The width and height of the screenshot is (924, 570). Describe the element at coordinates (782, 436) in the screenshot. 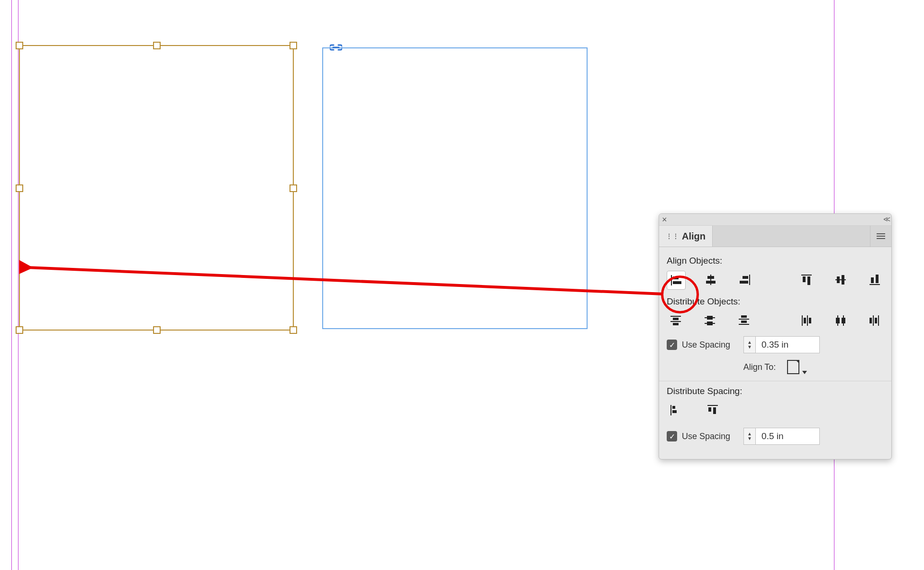

I see `distribute-spacing2-input: ▲▼ 0.5 in` at that location.